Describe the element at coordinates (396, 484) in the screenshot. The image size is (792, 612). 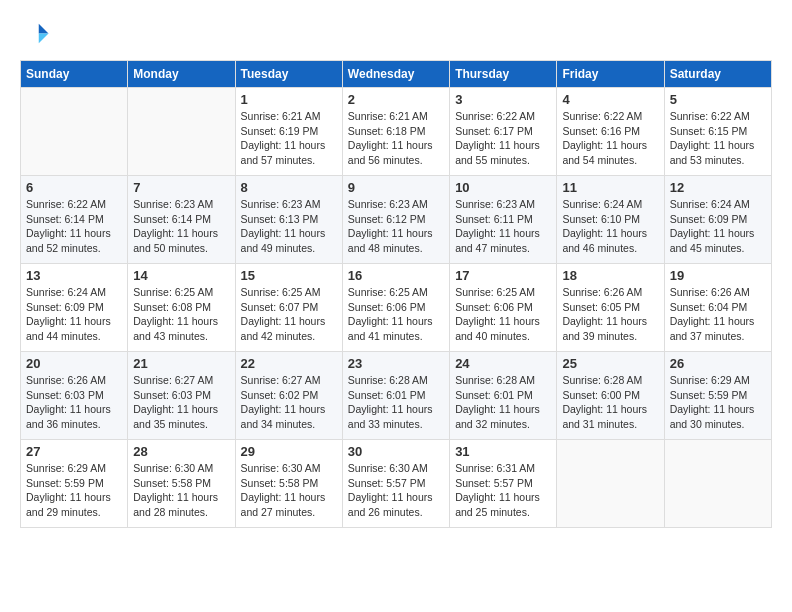
I see `calendar-cell: 30Sunrise: 6:30 AM Sunset: 5:57 PM Dayli…` at that location.